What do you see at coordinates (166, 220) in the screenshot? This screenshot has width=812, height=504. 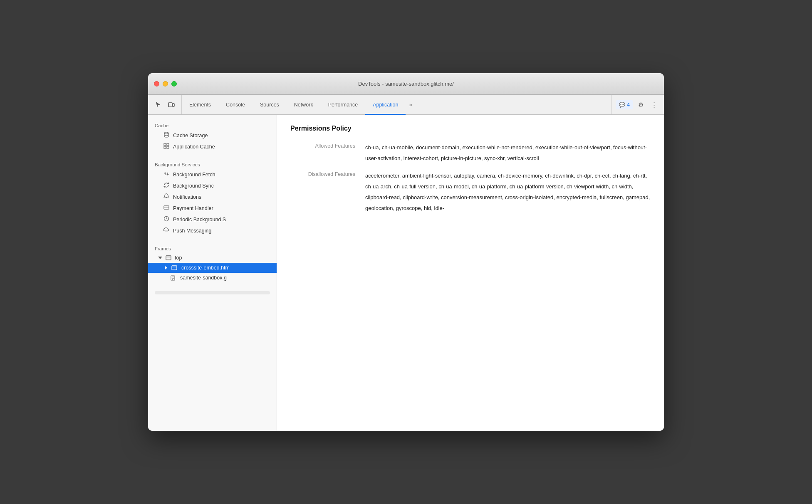 I see `clock-icon` at bounding box center [166, 220].